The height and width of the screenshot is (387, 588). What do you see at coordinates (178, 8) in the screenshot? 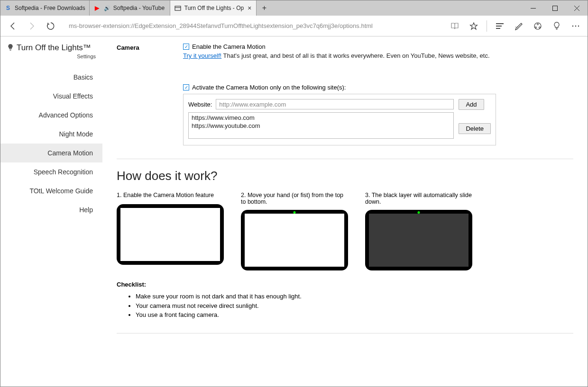
I see `favicon-extension` at bounding box center [178, 8].